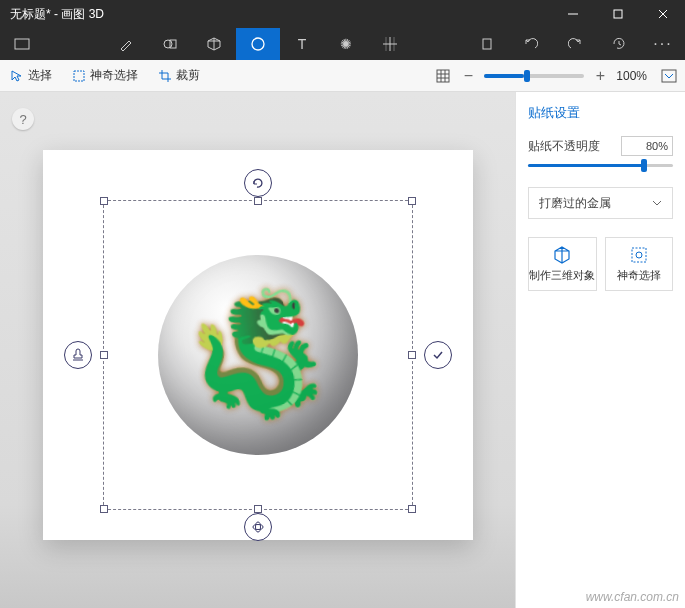 This screenshot has height=608, width=685. What do you see at coordinates (640, 264) in the screenshot?
I see `magic-select-button: 神奇选择` at bounding box center [640, 264].